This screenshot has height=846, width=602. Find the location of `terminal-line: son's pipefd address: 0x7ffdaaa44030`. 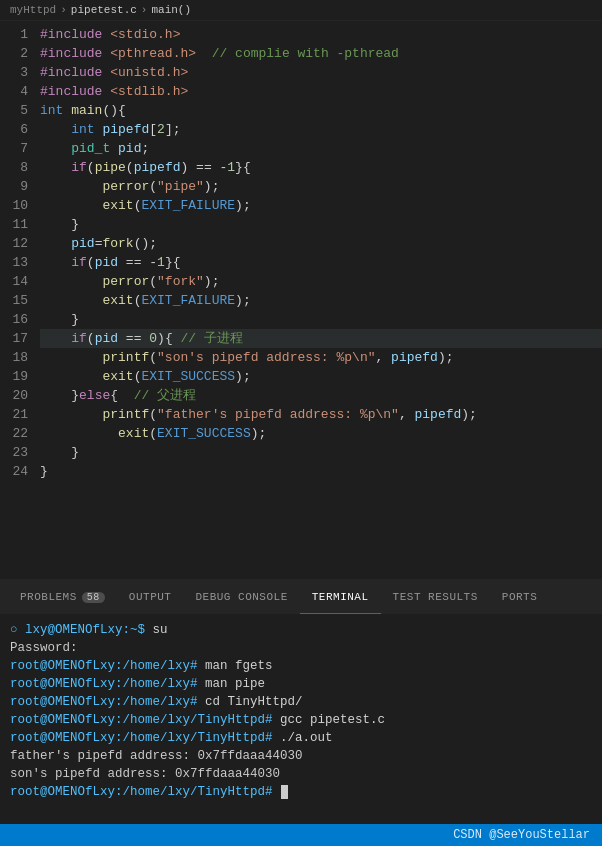

terminal-line: son's pipefd address: 0x7ffdaaa44030 is located at coordinates (301, 774).